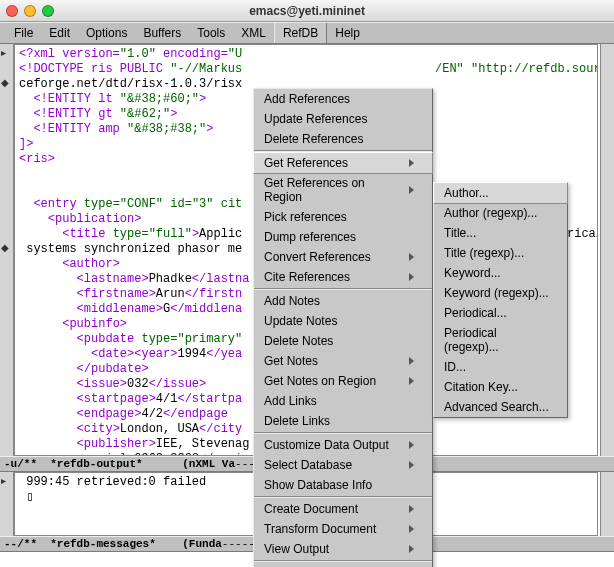 The image size is (614, 567). What do you see at coordinates (343, 341) in the screenshot?
I see `menu-item: Delete Notes` at bounding box center [343, 341].